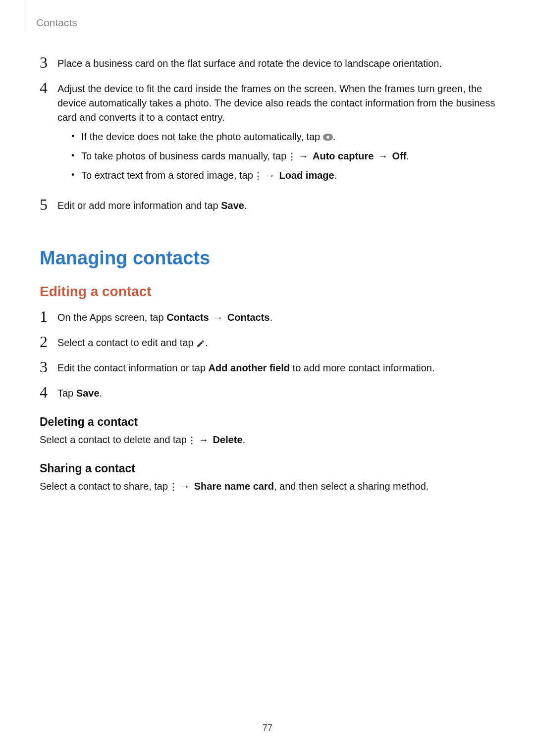  What do you see at coordinates (268, 367) in the screenshot?
I see `edit-step-3: 3 Edit the contact information or tap Ad…` at bounding box center [268, 367].